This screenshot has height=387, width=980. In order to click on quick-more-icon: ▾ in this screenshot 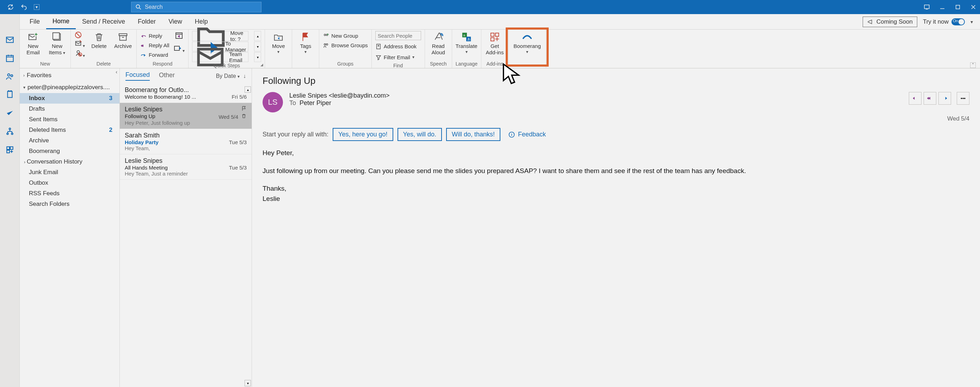, I will do `click(258, 57)`.